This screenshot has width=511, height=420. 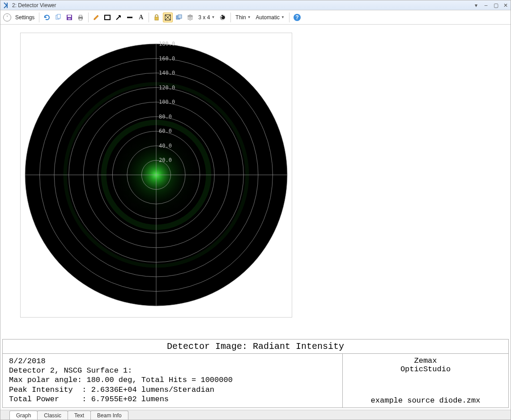 What do you see at coordinates (107, 17) in the screenshot?
I see `rectangle-icon` at bounding box center [107, 17].